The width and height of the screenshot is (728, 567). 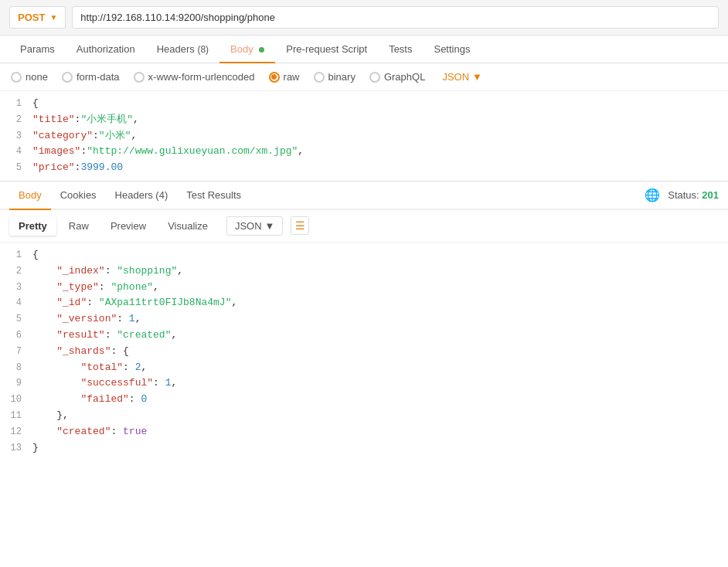 I want to click on method-label: POST, so click(x=31, y=17).